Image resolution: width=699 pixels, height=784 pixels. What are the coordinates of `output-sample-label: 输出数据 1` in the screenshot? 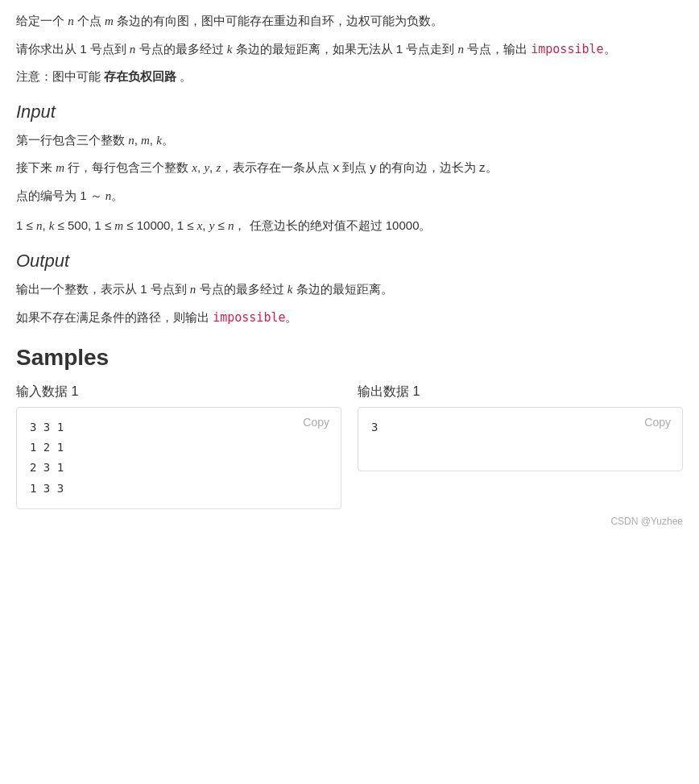 It's located at (520, 392).